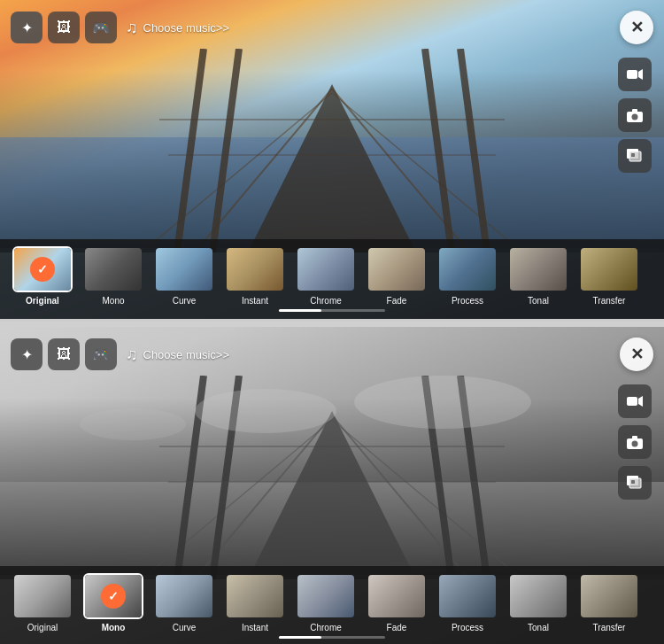 The height and width of the screenshot is (644, 664). I want to click on layers-button, so click(635, 156).